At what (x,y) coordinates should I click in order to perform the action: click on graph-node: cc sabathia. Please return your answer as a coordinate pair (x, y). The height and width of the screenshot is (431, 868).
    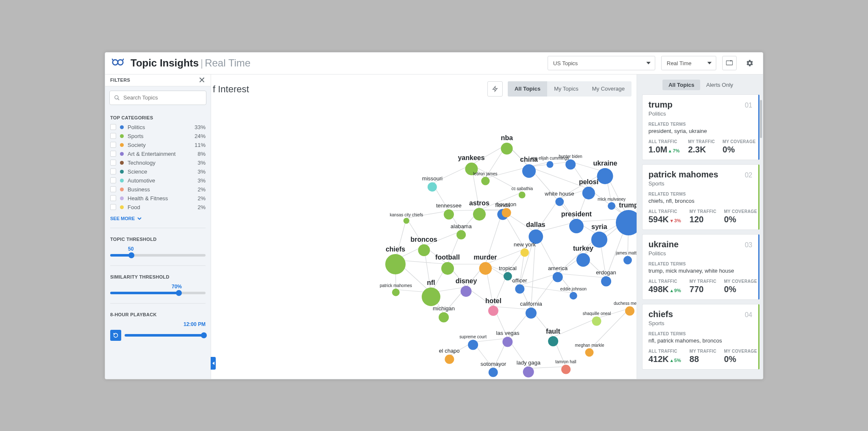
    Looking at the image, I should click on (522, 192).